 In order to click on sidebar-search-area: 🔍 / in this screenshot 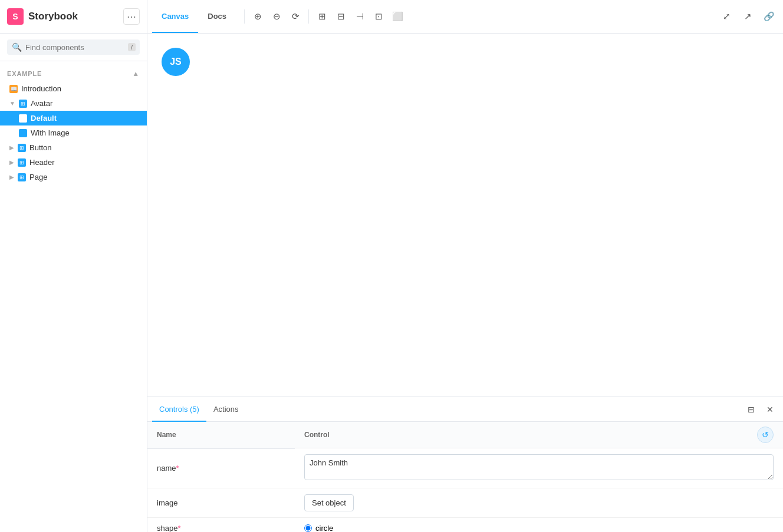, I will do `click(73, 47)`.